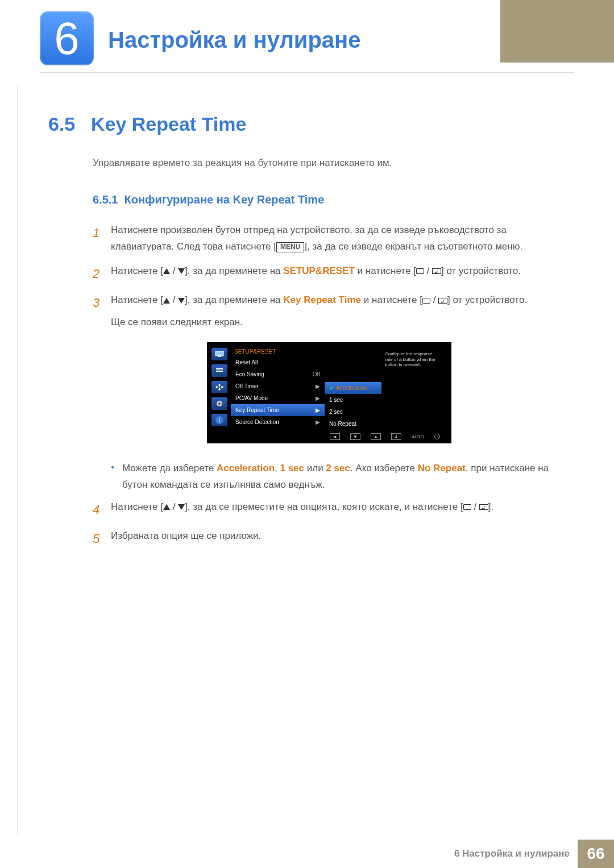  I want to click on footer-chapter-label: 6 Настройка и нулиране, so click(512, 854).